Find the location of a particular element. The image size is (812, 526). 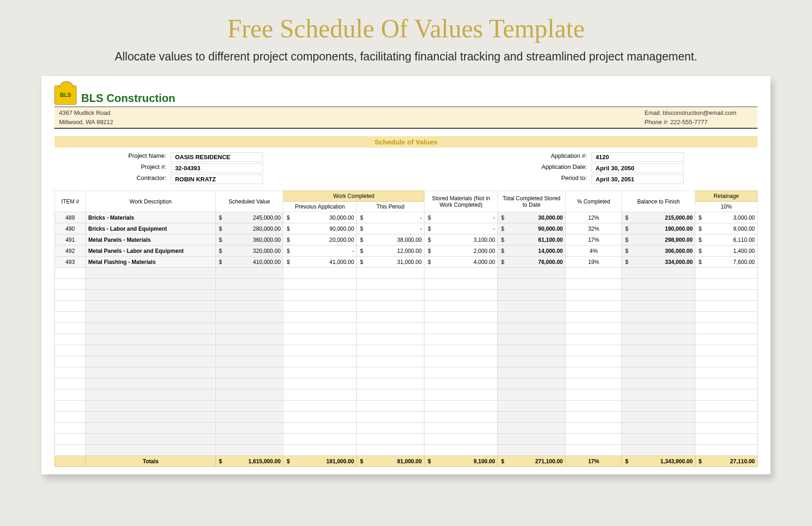

cell-sched: $360,000.00 is located at coordinates (249, 240).